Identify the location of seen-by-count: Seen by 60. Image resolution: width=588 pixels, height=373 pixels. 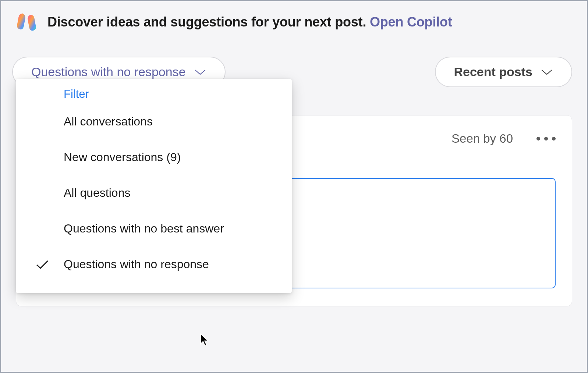
(482, 139).